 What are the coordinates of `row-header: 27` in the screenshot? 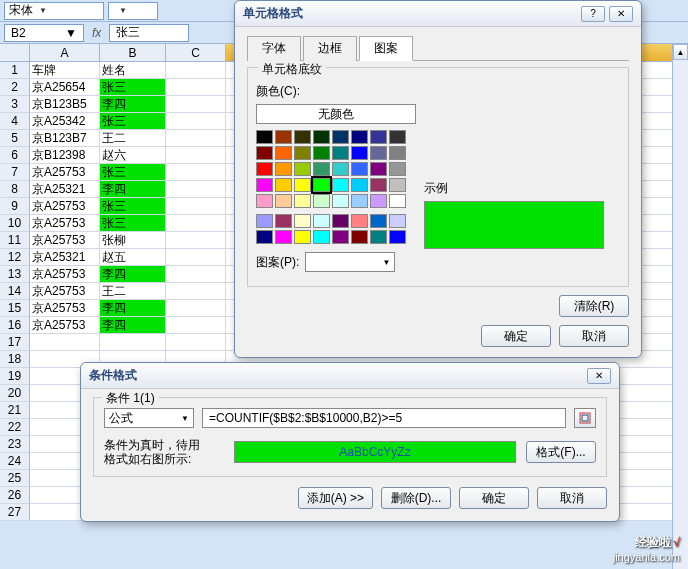 It's located at (15, 512).